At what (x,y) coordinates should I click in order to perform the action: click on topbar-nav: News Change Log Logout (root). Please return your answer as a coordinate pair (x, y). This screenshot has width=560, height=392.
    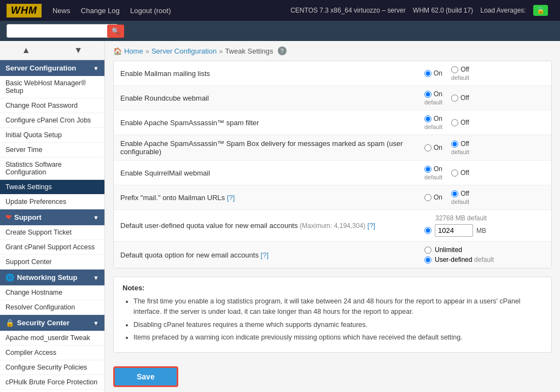
    Looking at the image, I should click on (116, 11).